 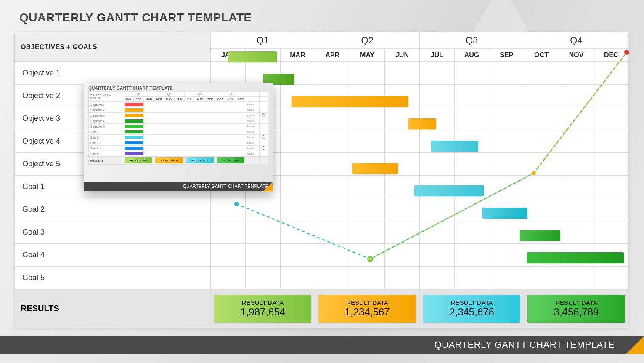 I want to click on result-value: 2,345,678, so click(x=472, y=312).